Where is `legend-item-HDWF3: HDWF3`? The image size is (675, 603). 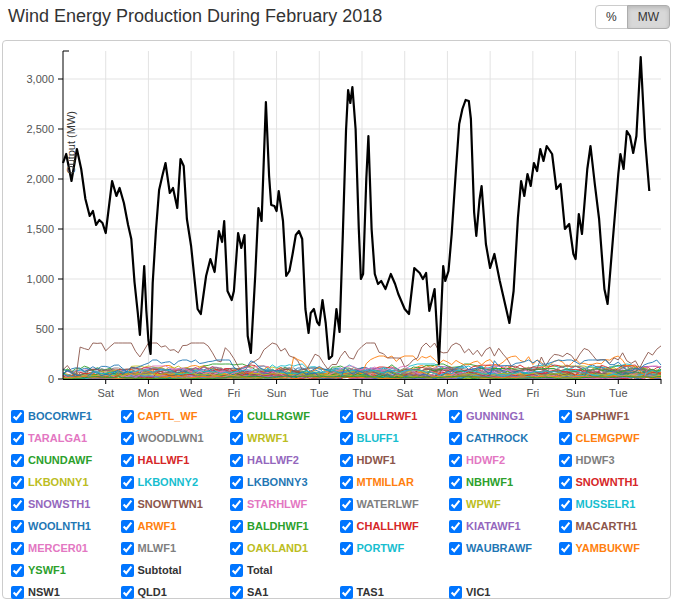 legend-item-HDWF3: HDWF3 is located at coordinates (612, 460).